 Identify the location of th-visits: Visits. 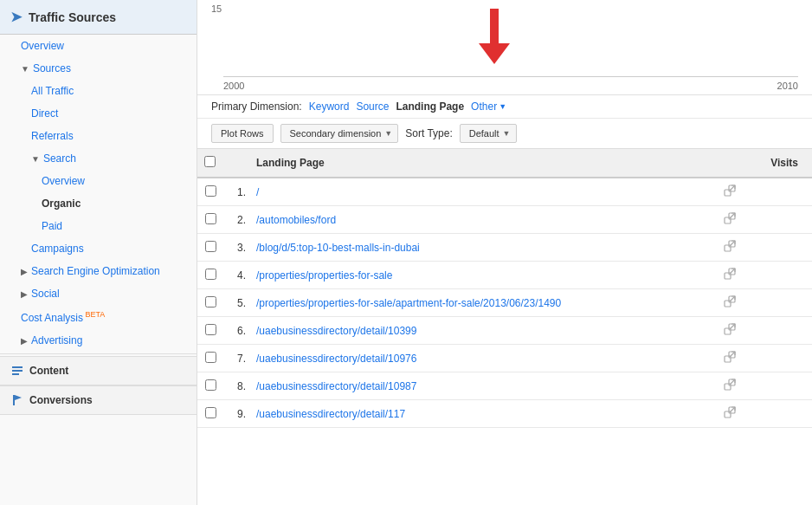
(777, 163).